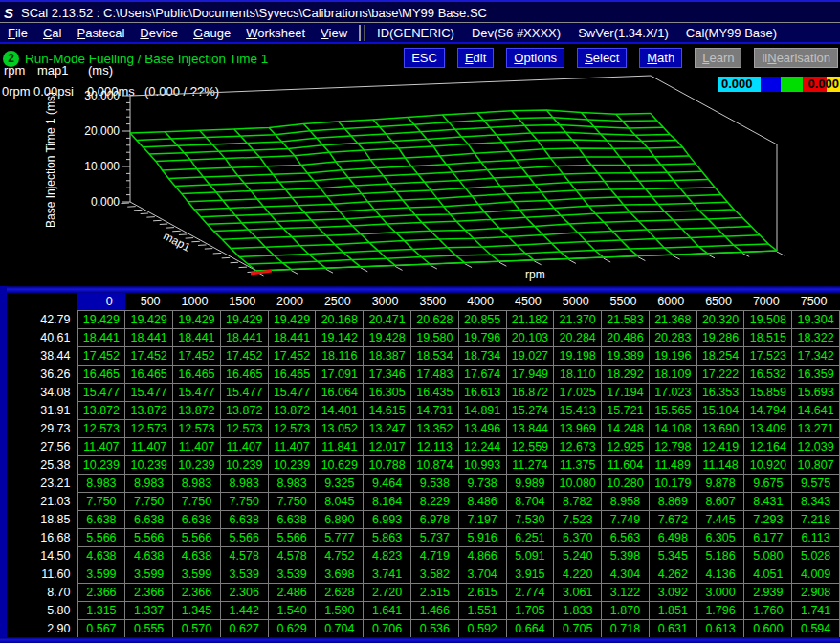 The image size is (840, 643). I want to click on table-cell: 17.091, so click(340, 375).